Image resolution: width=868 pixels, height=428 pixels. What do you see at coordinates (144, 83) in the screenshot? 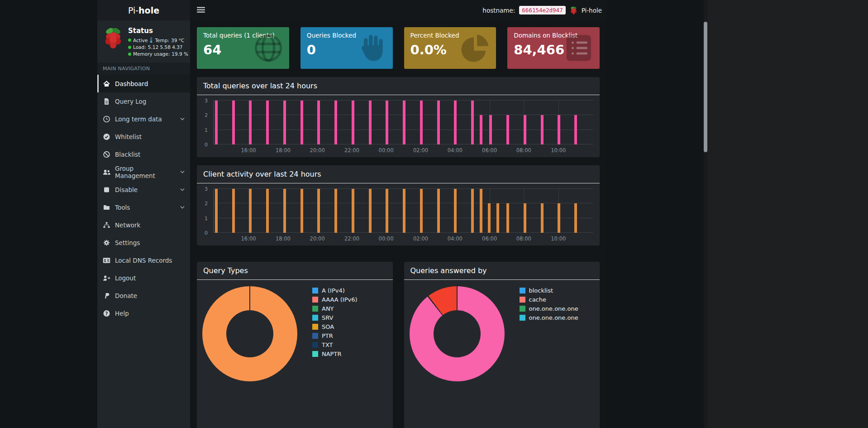
I see `sidebar-item-dashboard: Dashboard` at bounding box center [144, 83].